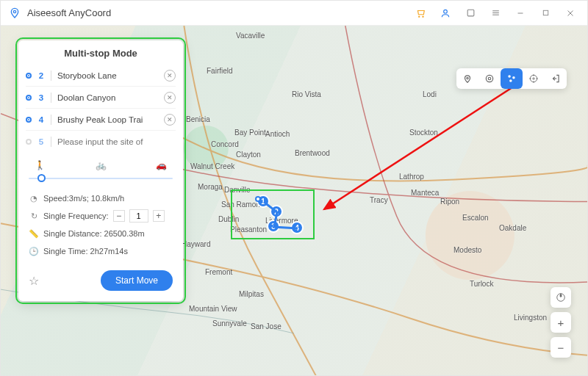  Describe the element at coordinates (556, 79) in the screenshot. I see `mode-exit-icon` at that location.